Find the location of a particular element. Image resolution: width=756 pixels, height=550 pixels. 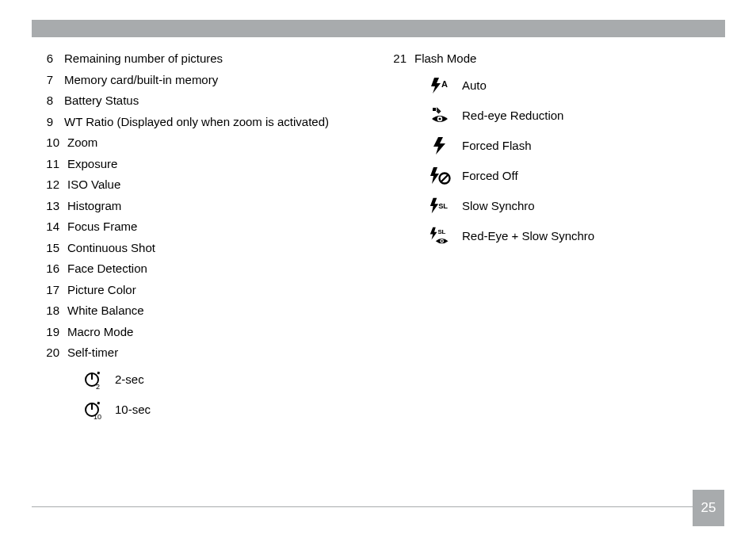

list-item: 13 Histogram is located at coordinates (212, 206).